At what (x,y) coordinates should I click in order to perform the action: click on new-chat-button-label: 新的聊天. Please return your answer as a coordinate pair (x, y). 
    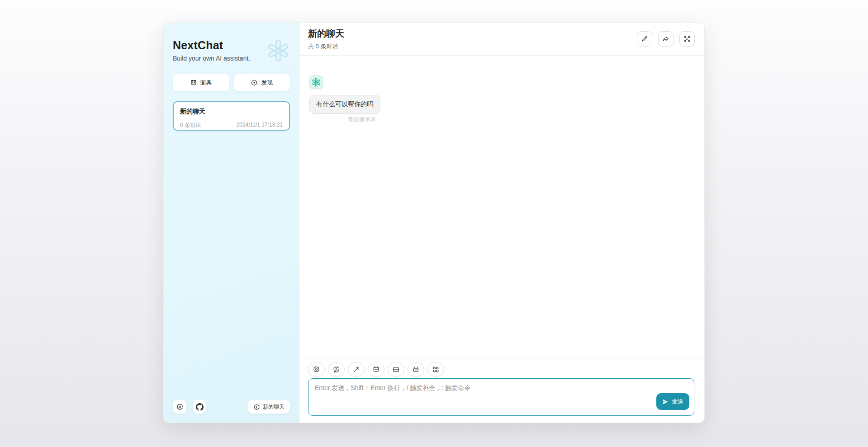
    Looking at the image, I should click on (274, 407).